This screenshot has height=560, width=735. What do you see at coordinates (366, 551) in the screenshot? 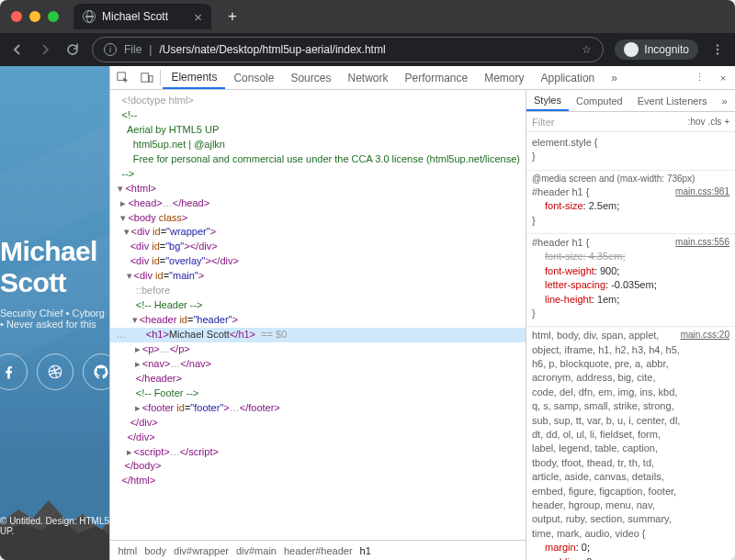
I see `breadcrumb-item: h1` at bounding box center [366, 551].